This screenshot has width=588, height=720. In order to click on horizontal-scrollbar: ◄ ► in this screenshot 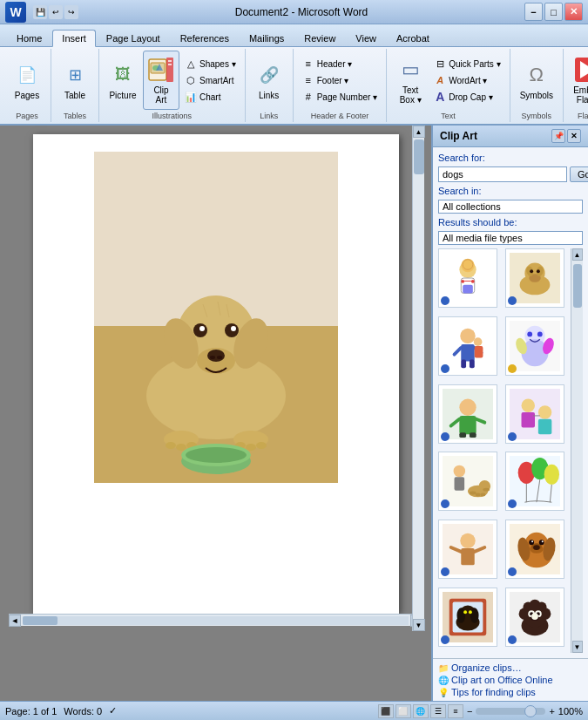, I will do `click(216, 620)`.